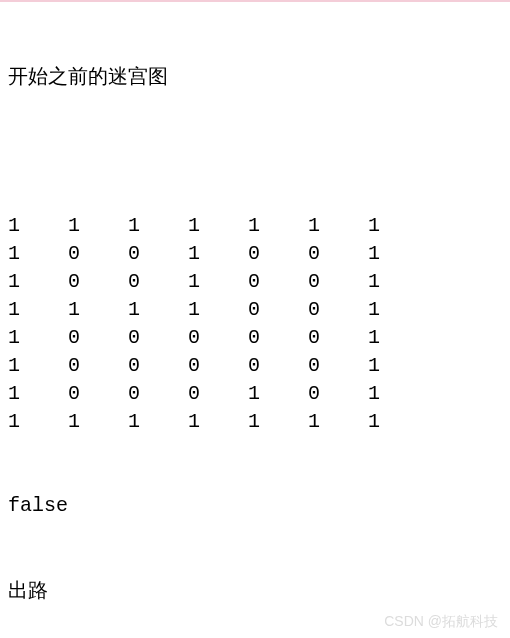  What do you see at coordinates (255, 506) in the screenshot?
I see `bool-result: false` at bounding box center [255, 506].